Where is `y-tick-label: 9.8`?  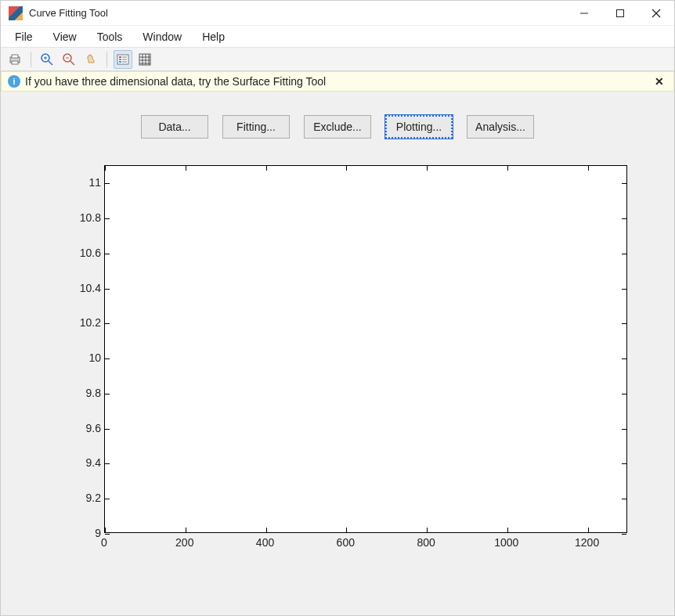 y-tick-label: 9.8 is located at coordinates (81, 393).